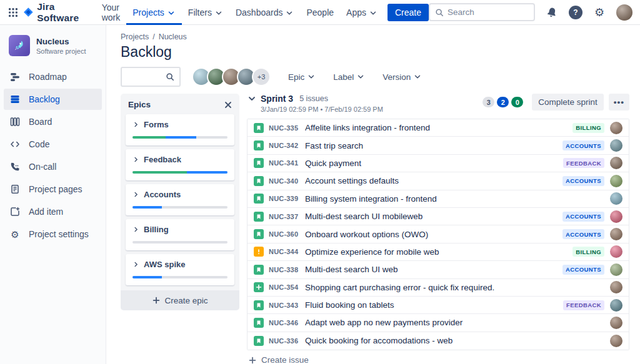 The height and width of the screenshot is (364, 640). Describe the element at coordinates (438, 181) in the screenshot. I see `issue-row: NUC-340Account settings defaultsACCOUNTS` at that location.